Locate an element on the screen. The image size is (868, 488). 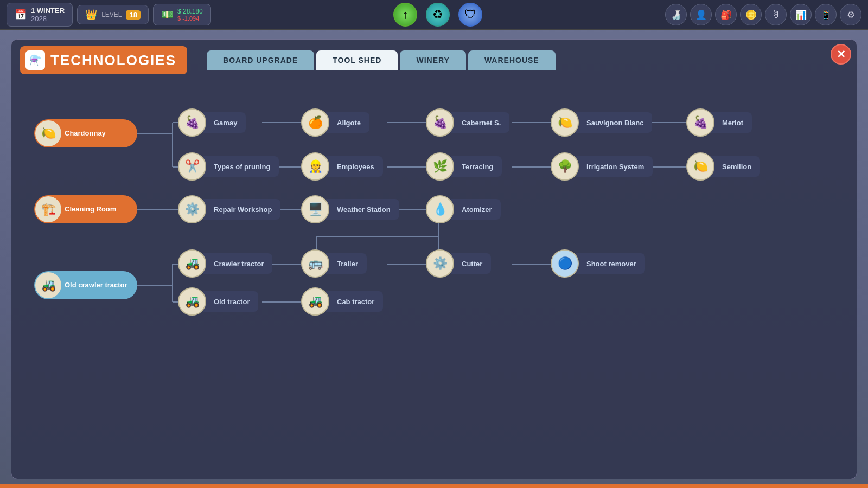
crawler-tractor-icon: 🚜 is located at coordinates (192, 264).